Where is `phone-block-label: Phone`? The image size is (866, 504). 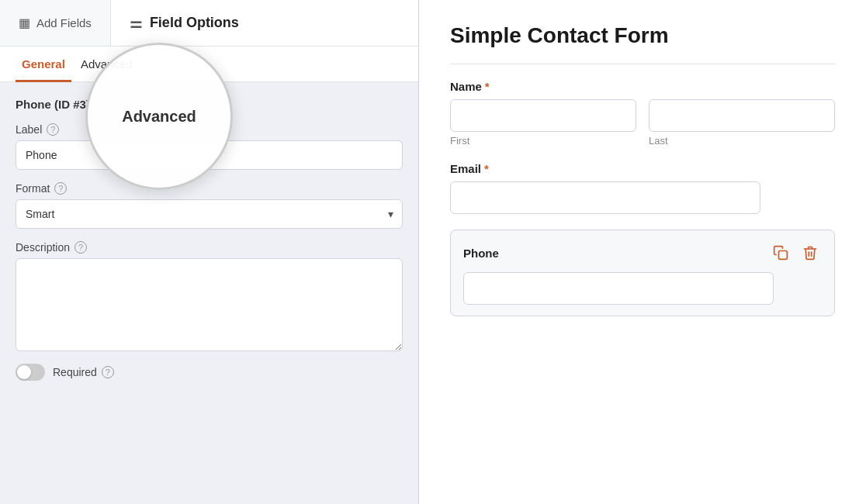 phone-block-label: Phone is located at coordinates (481, 253).